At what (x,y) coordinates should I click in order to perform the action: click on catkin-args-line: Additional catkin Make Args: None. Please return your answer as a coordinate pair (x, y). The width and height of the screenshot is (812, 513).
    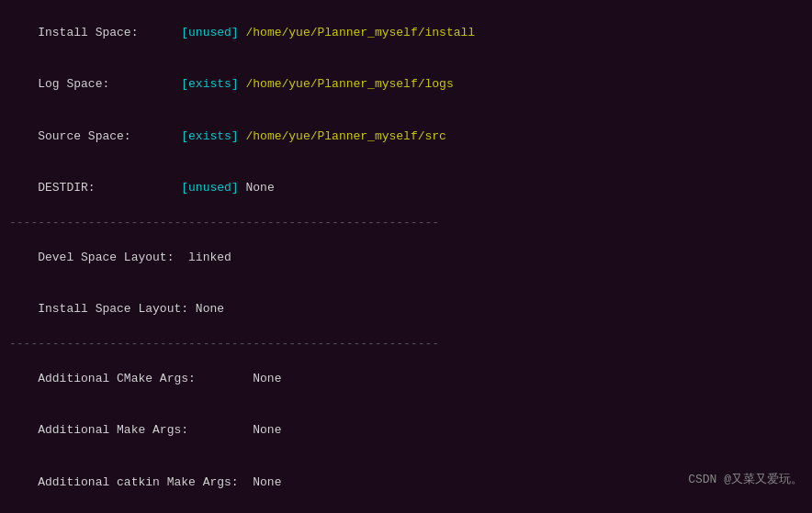
    Looking at the image, I should click on (406, 483).